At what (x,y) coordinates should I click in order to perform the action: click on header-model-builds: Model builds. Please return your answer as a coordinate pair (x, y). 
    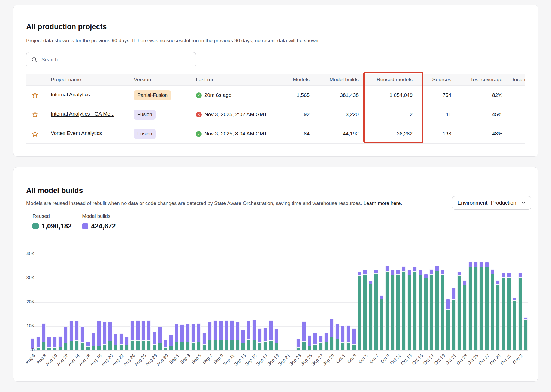
    Looking at the image, I should click on (335, 80).